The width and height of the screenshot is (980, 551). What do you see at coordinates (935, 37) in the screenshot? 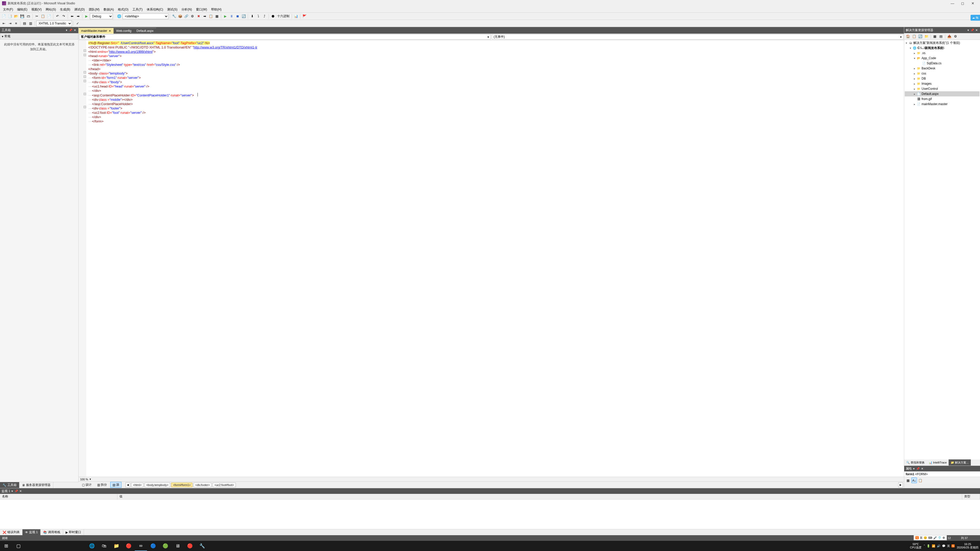
I see `view-code-icon: ▦` at bounding box center [935, 37].